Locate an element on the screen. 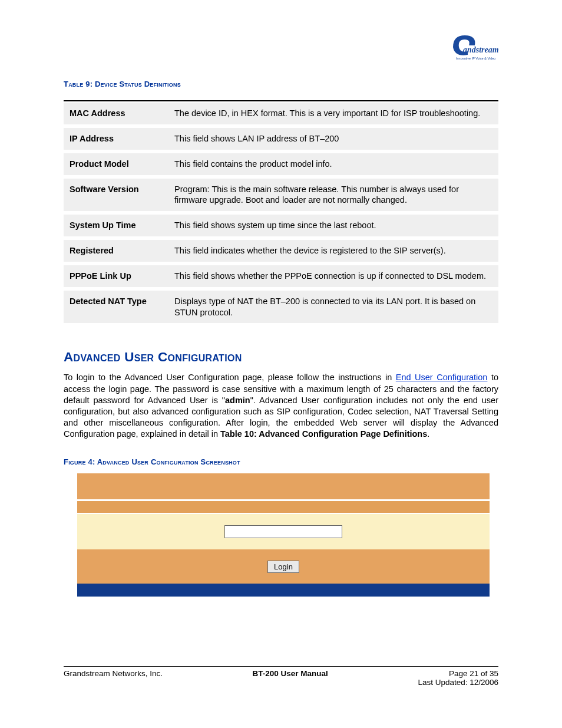 This screenshot has height=728, width=562. login-button: Login is located at coordinates (283, 567).